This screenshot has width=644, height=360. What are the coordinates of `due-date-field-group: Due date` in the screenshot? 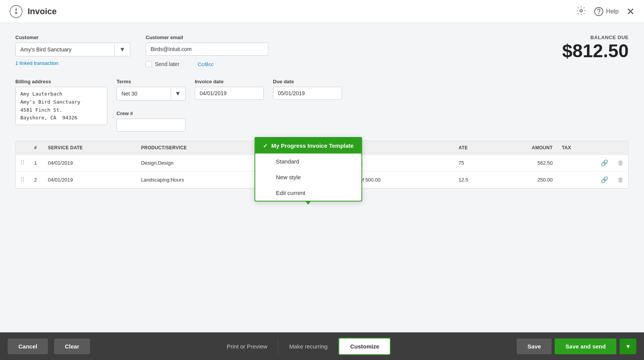 It's located at (307, 89).